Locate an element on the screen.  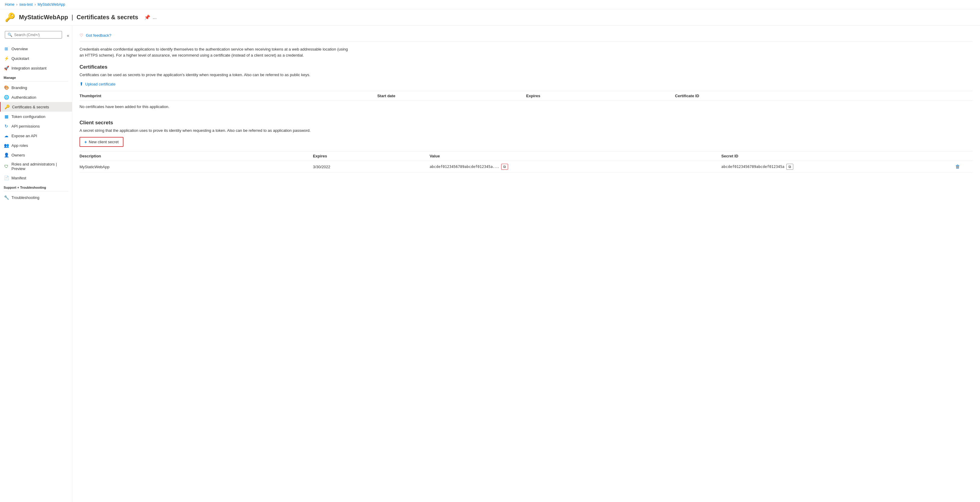
app-roles-icon: 👥 is located at coordinates (6, 145).